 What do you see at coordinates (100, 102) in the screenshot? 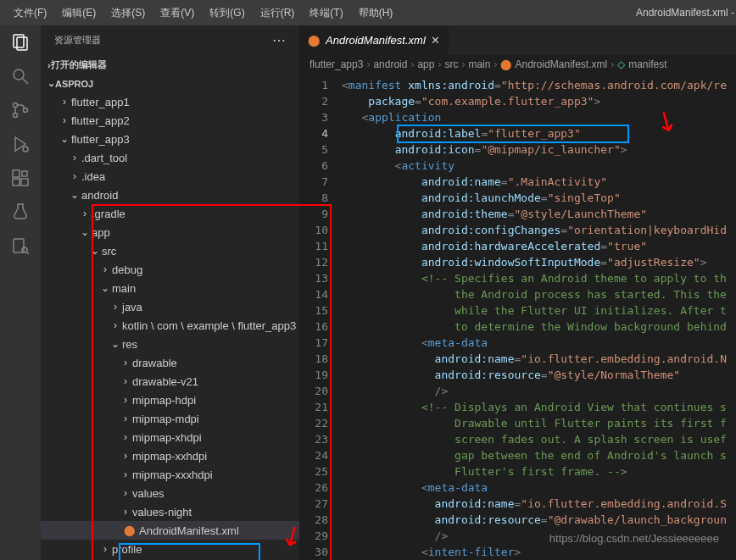
I see `tree-item-label: flutter_app1` at bounding box center [100, 102].